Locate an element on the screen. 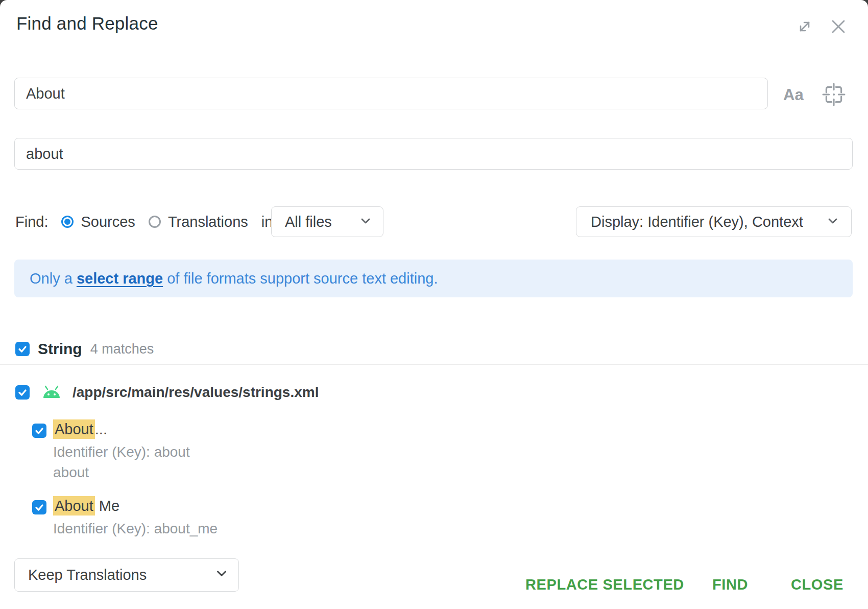 Image resolution: width=868 pixels, height=609 pixels. match-rest: ... is located at coordinates (101, 429).